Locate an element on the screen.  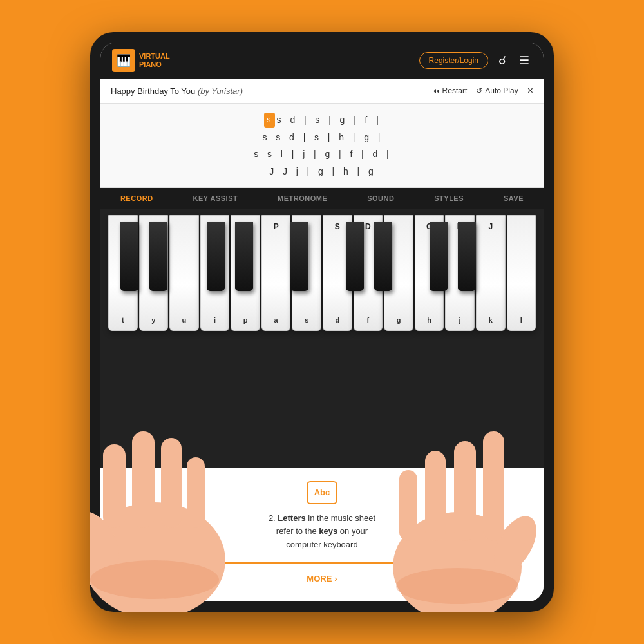
song-author: (by Yuristar) is located at coordinates (220, 91).